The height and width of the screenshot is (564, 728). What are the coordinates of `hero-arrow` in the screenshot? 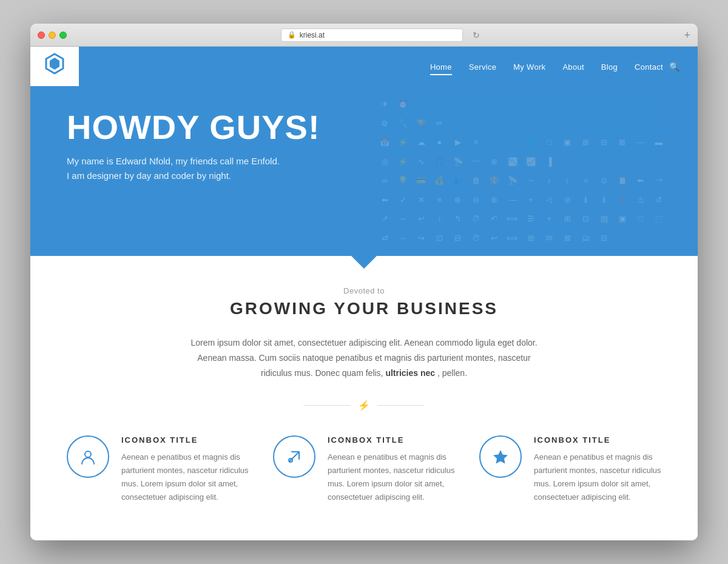 It's located at (364, 262).